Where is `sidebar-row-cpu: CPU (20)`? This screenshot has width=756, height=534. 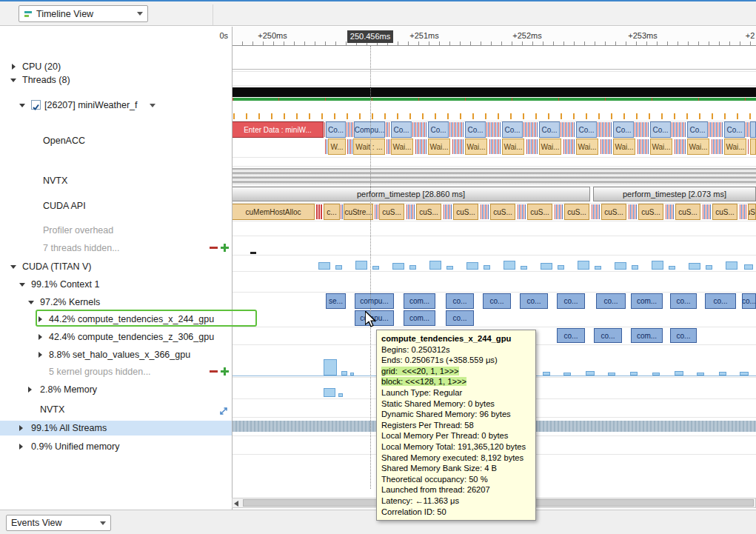
sidebar-row-cpu: CPU (20) is located at coordinates (116, 67).